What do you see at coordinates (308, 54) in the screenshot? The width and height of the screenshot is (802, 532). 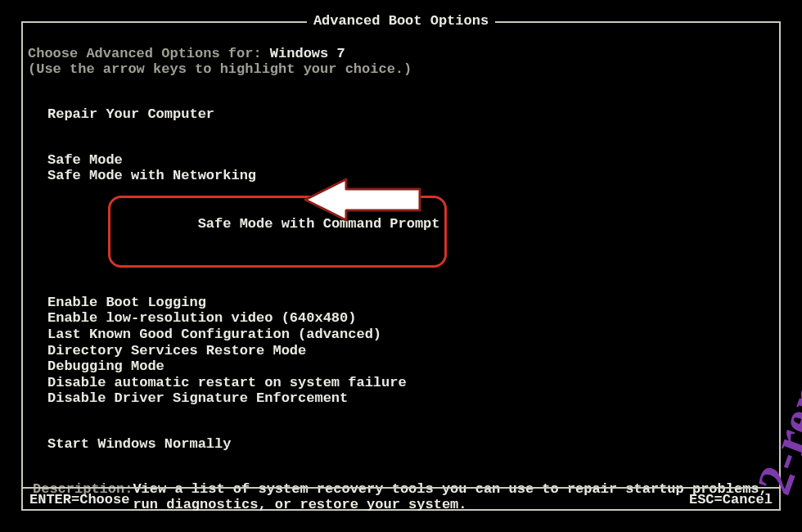 I see `prompt-os: Windows 7` at bounding box center [308, 54].